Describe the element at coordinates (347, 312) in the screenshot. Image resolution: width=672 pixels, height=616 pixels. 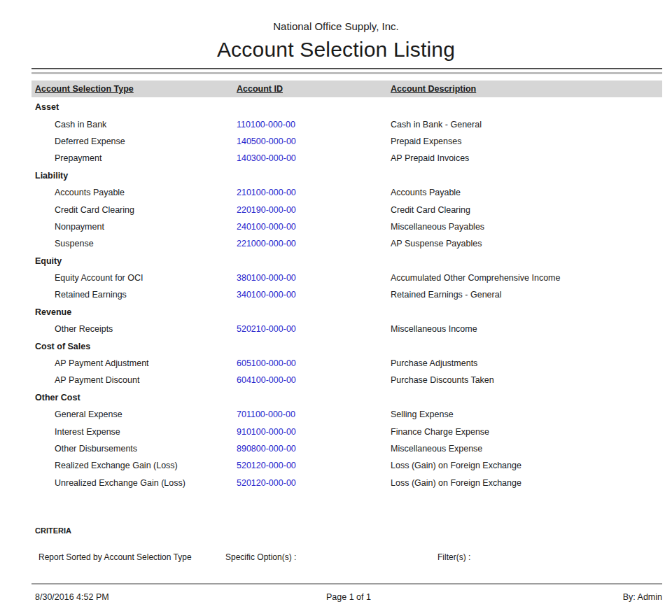
I see `group-header-row: Revenue` at that location.